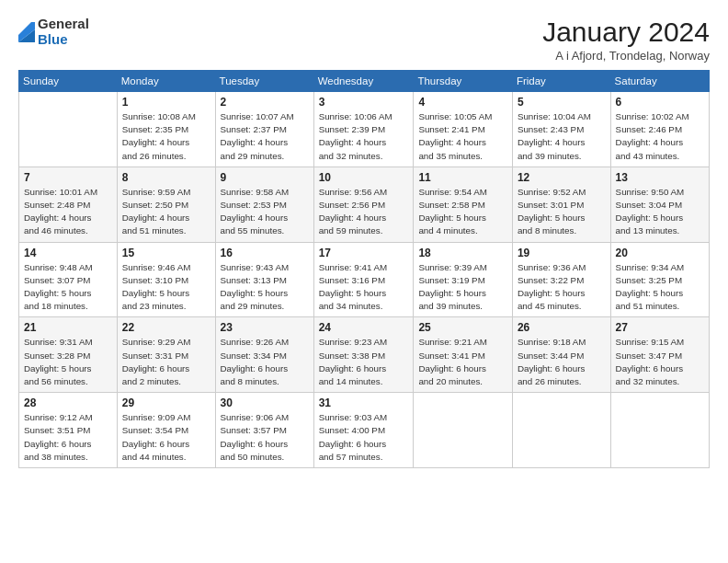 The width and height of the screenshot is (728, 563). I want to click on calendar-cell: 12Sunrise: 9:52 AMSunset: 3:01 PMDayligh…, so click(561, 204).